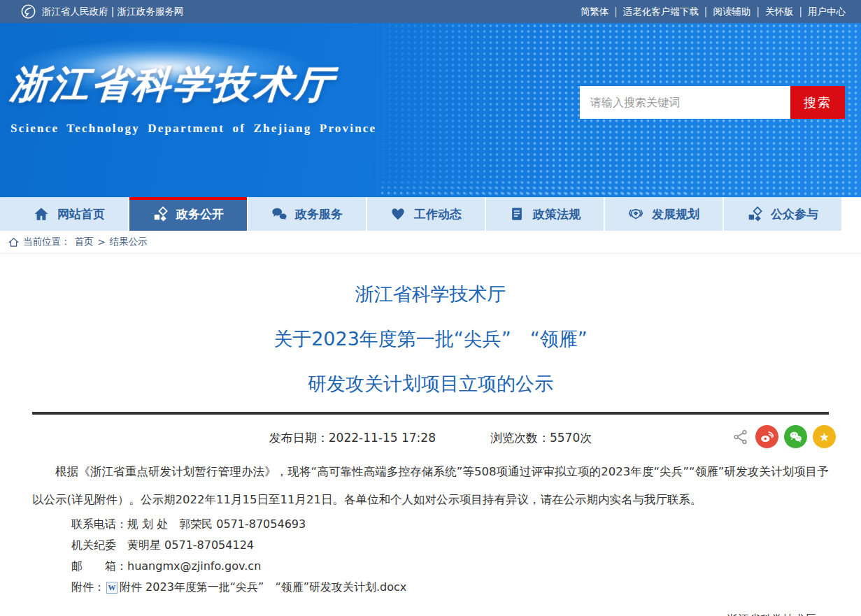 Image resolution: width=861 pixels, height=616 pixels. What do you see at coordinates (685, 102) in the screenshot?
I see `search-input` at bounding box center [685, 102].